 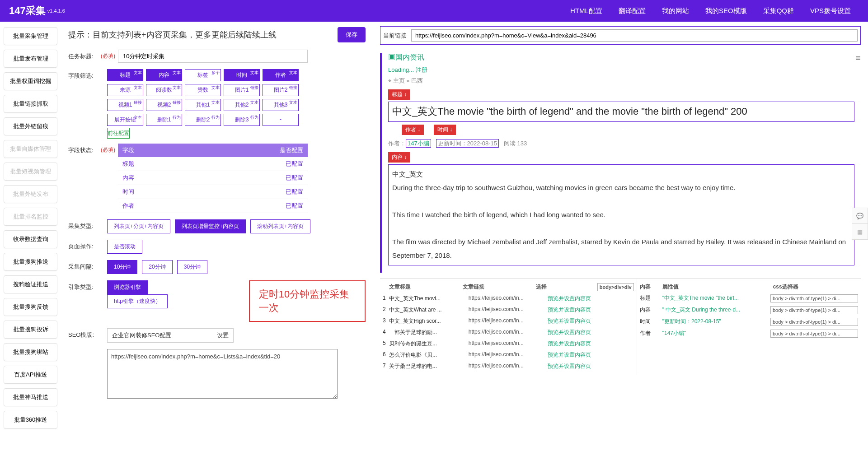 What do you see at coordinates (164, 75) in the screenshot?
I see `field-chip: 内容文本` at bounding box center [164, 75].